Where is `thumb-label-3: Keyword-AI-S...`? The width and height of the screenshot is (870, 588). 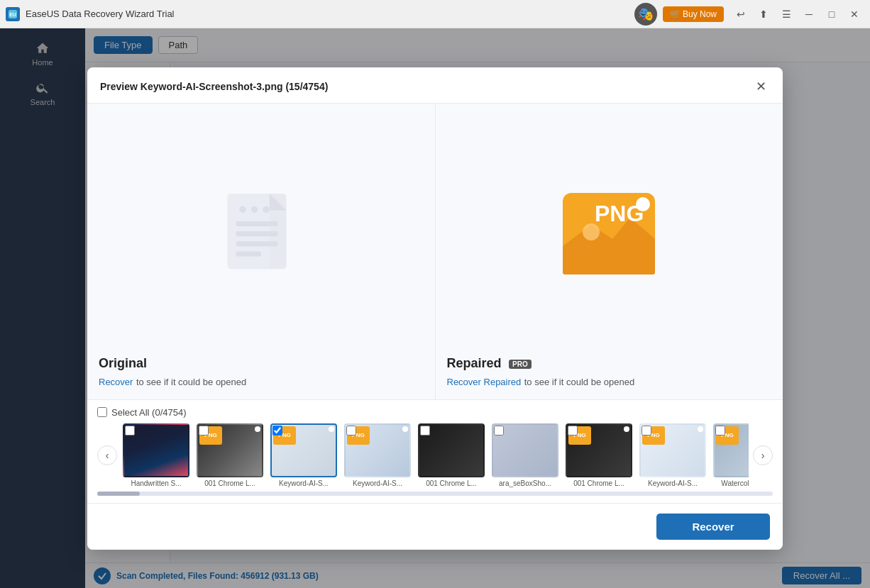 thumb-label-3: Keyword-AI-S... is located at coordinates (378, 484).